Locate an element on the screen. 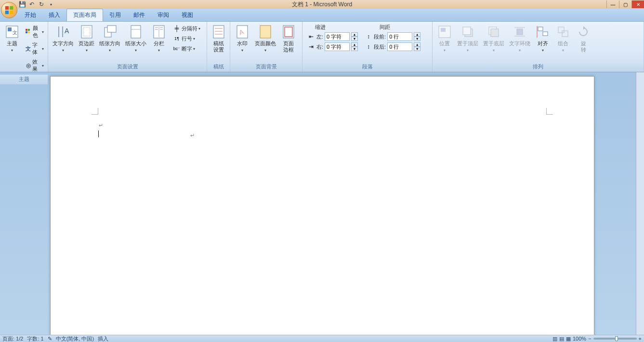  close-button: ✕ is located at coordinates (638, 4).